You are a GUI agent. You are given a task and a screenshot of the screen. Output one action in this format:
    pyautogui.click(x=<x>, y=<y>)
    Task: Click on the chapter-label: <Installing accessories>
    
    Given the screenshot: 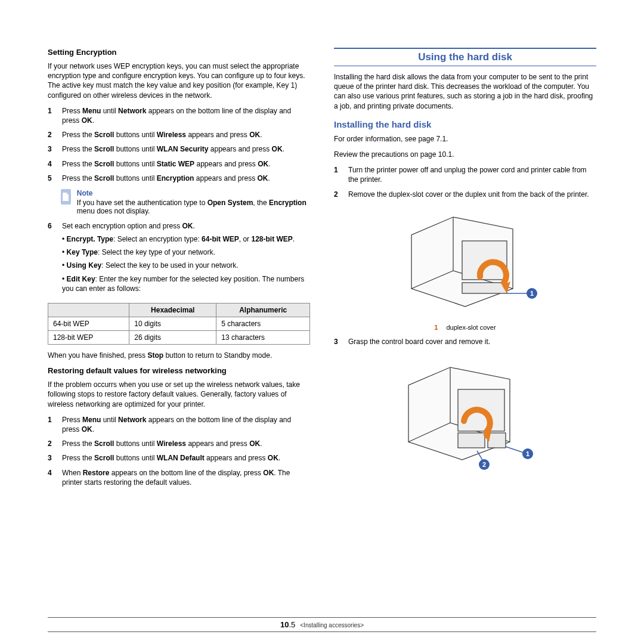 What is the action you would take?
    pyautogui.click(x=332, y=625)
    